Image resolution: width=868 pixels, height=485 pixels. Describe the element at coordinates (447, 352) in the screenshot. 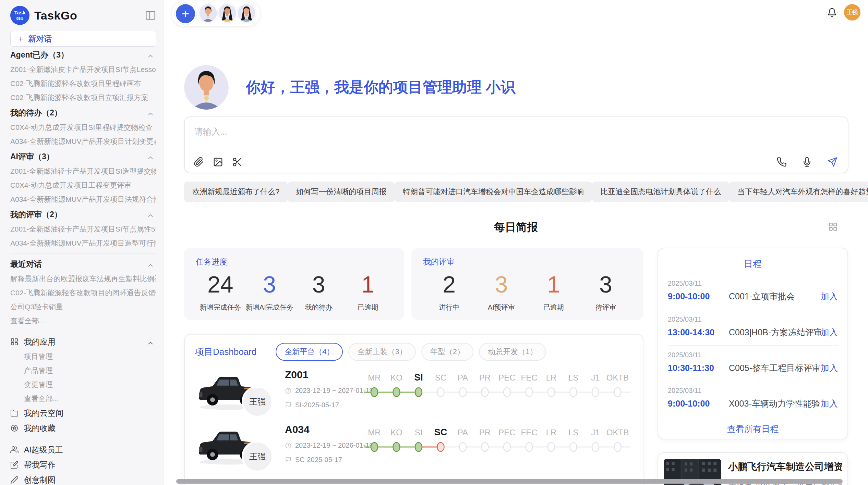

I see `dashboard-tab: 年型（2）` at that location.